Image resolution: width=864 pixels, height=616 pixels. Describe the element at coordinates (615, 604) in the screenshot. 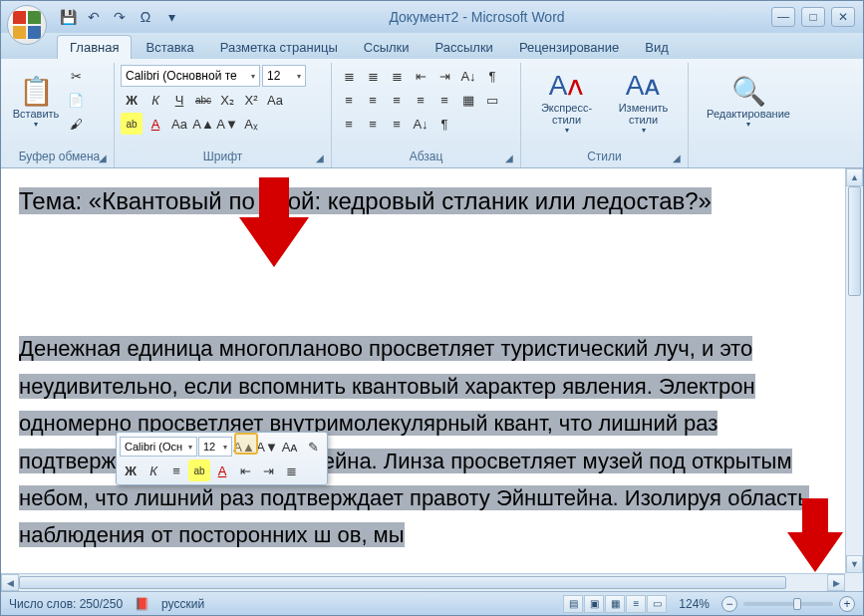

I see `web-layout-view-button: ▦` at that location.